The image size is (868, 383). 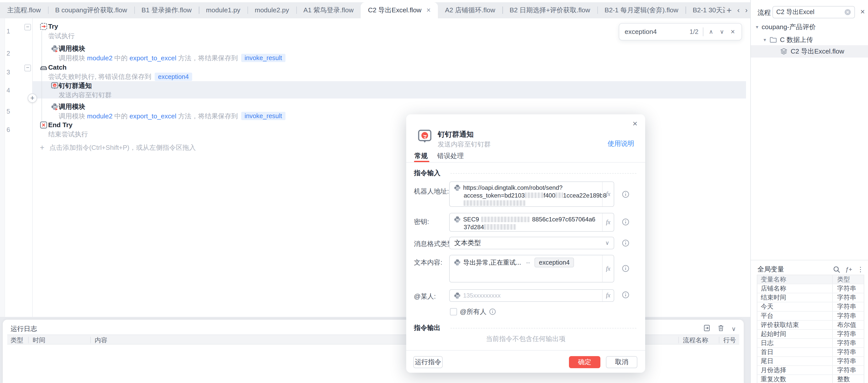 I want to click on variable-row: 结束时间字符串, so click(x=811, y=298).